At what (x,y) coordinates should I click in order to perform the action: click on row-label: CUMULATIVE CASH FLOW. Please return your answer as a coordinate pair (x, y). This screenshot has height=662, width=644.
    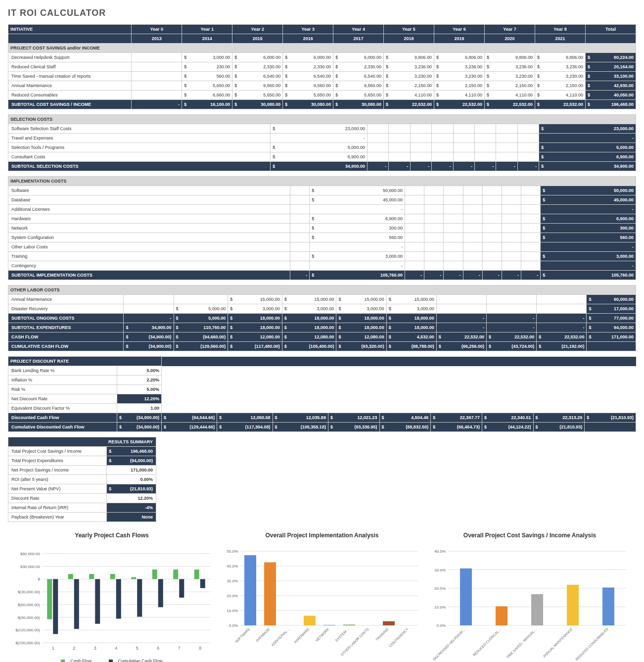
    Looking at the image, I should click on (66, 346).